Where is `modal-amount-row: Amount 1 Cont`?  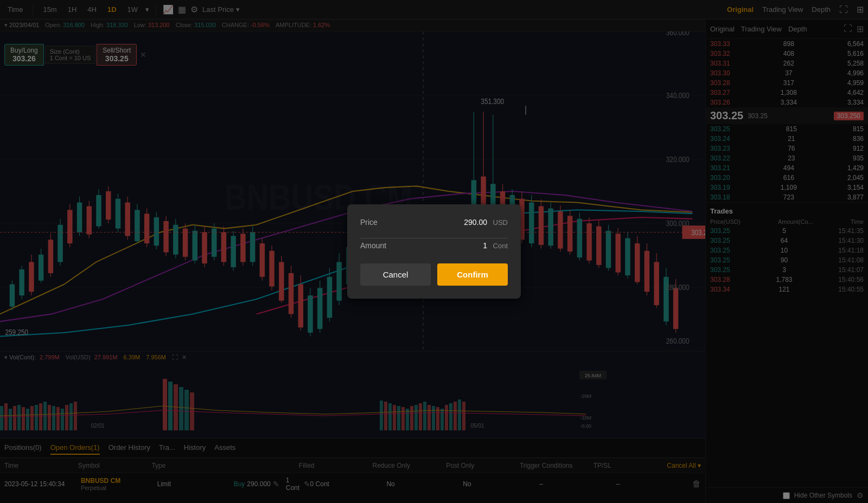
modal-amount-row: Amount 1 Cont is located at coordinates (434, 246).